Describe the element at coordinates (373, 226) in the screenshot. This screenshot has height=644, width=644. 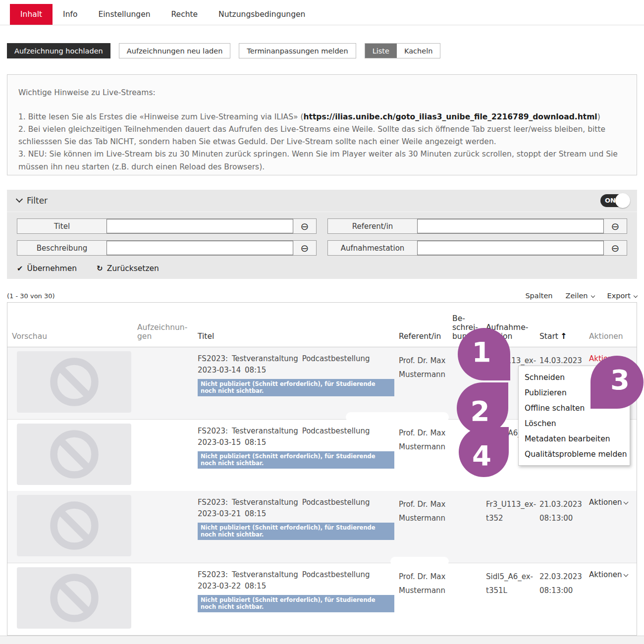
I see `filter-label-referent: Referent/in` at that location.